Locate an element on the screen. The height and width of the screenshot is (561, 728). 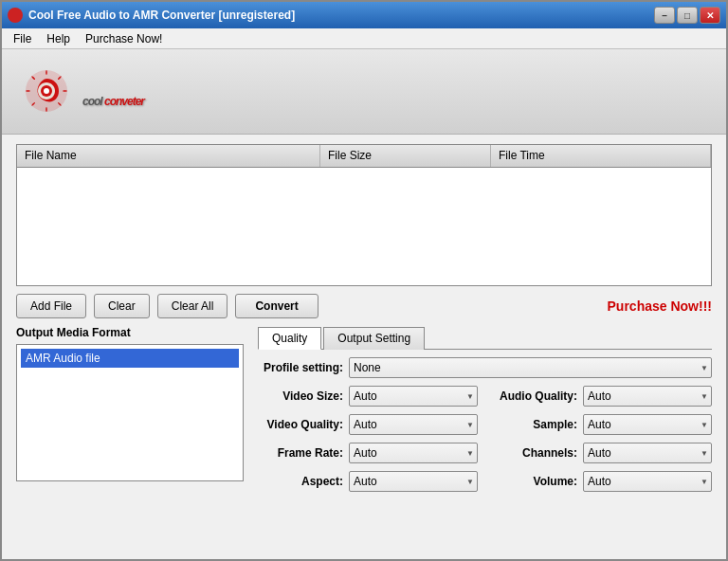
output-format-list: AMR Audio file is located at coordinates (130, 413).